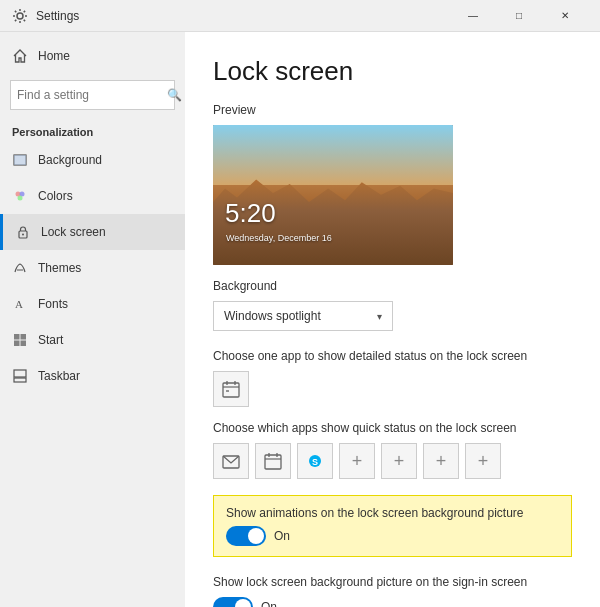  I want to click on sign-in-toggle-label: On, so click(269, 604).